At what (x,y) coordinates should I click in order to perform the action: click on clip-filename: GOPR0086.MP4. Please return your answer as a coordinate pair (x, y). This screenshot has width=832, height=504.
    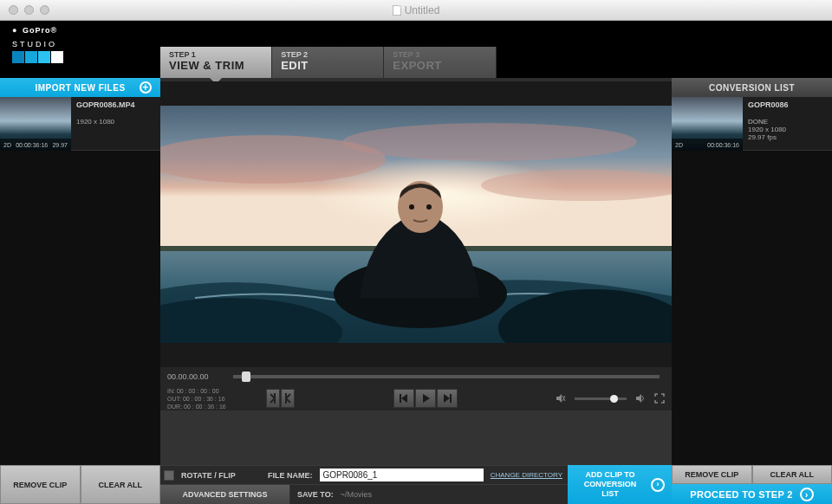
    Looking at the image, I should click on (116, 105).